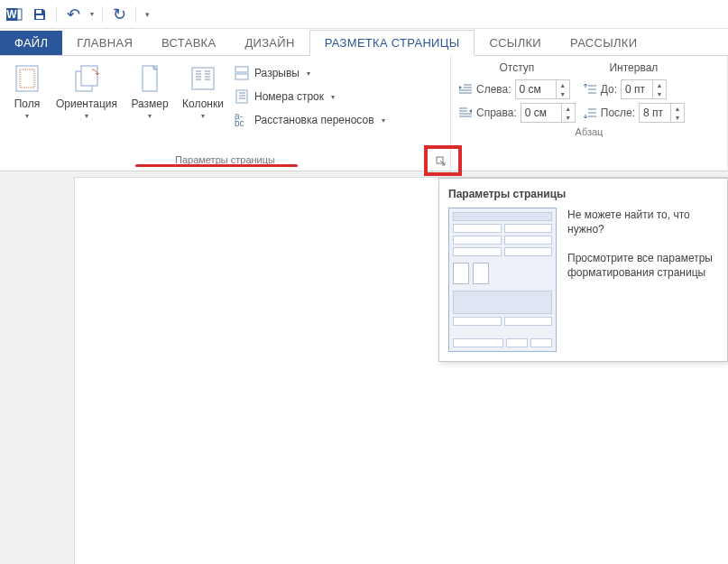 Image resolution: width=728 pixels, height=564 pixels. Describe the element at coordinates (226, 114) in the screenshot. I see `group-page-setup: Поля ▾ Ориентация ▾ Размер ▾` at that location.